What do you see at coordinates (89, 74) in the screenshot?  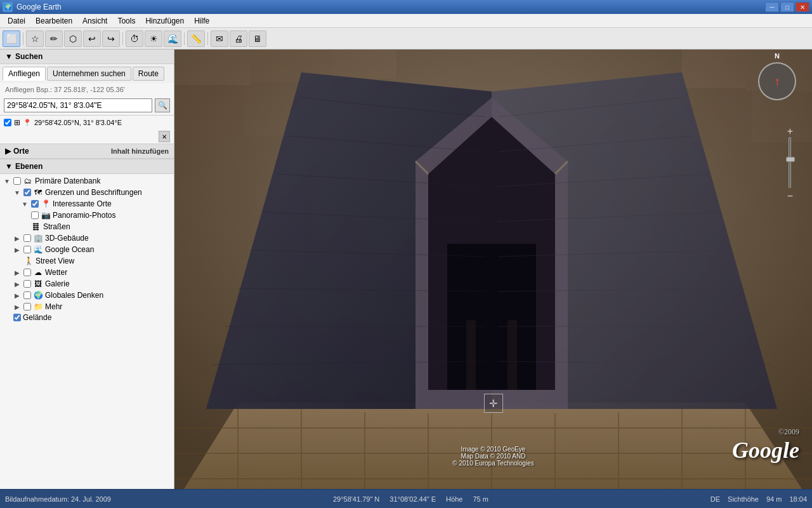 I see `tab-unternehmen: Unternehmen suchen` at bounding box center [89, 74].